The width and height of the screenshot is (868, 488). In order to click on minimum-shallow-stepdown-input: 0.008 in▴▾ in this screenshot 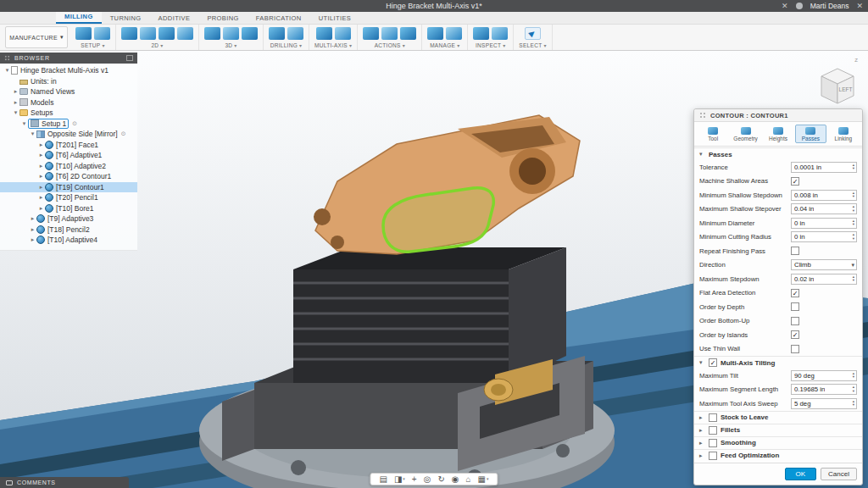, I will do `click(824, 195)`.